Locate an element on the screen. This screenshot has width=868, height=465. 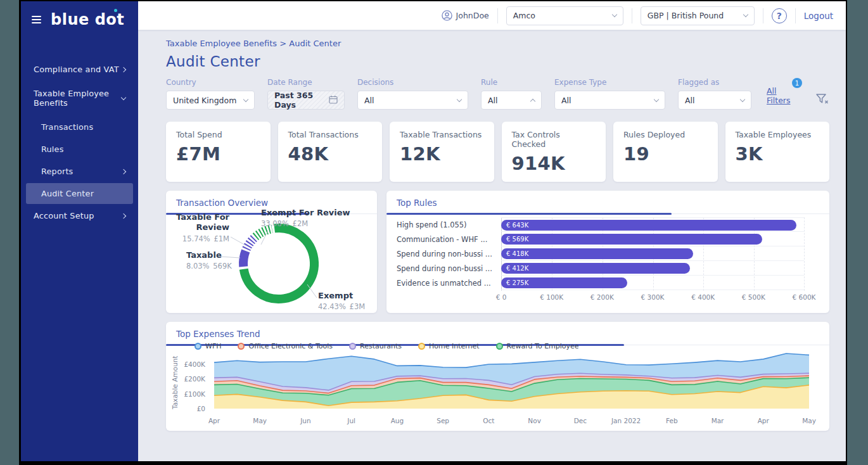
kpi-card-total-transactions: Total Transactions48K is located at coordinates (331, 152).